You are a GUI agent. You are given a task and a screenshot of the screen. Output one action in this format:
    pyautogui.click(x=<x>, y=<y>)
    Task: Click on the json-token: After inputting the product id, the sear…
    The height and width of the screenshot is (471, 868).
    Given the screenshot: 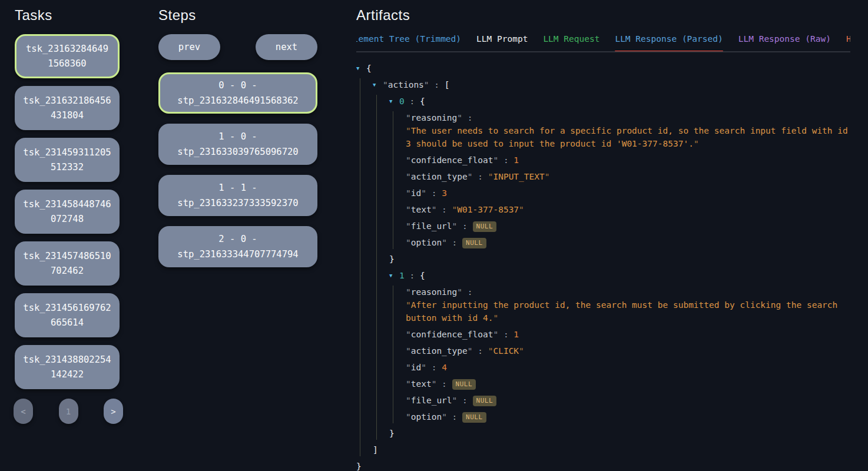 What is the action you would take?
    pyautogui.click(x=622, y=311)
    